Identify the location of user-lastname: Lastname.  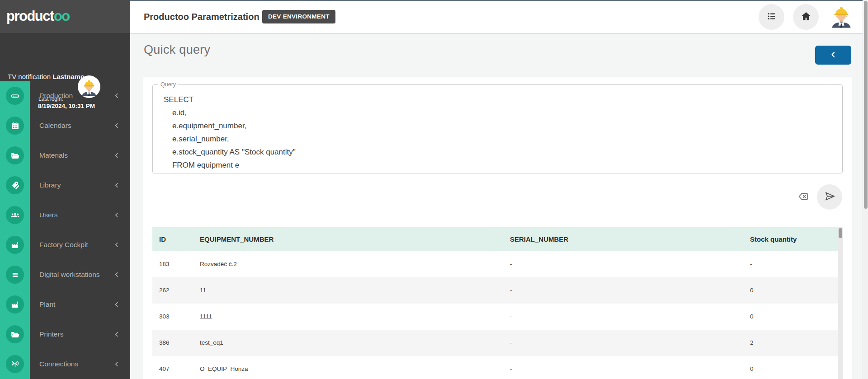
(68, 77).